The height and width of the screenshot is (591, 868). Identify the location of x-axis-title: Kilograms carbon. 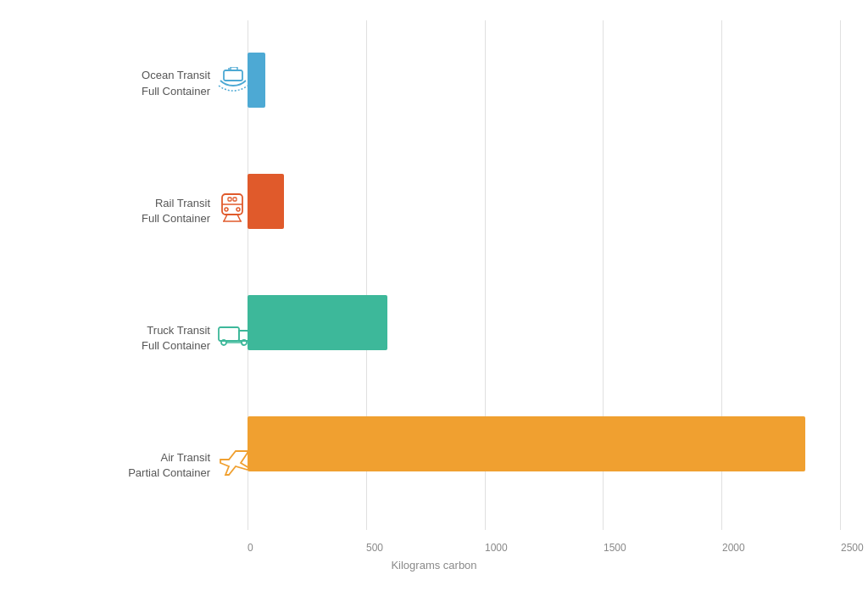
(434, 565).